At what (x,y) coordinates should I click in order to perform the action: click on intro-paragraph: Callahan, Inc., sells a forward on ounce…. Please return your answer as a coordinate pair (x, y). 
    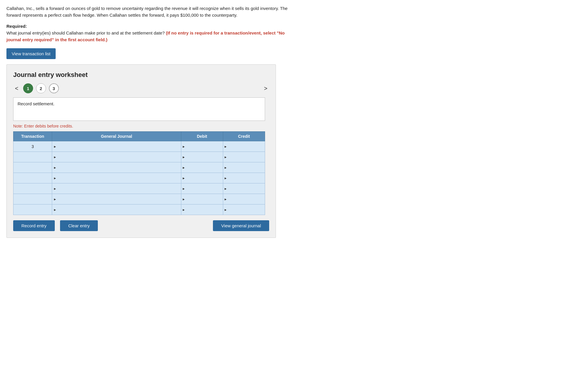
    Looking at the image, I should click on (150, 12).